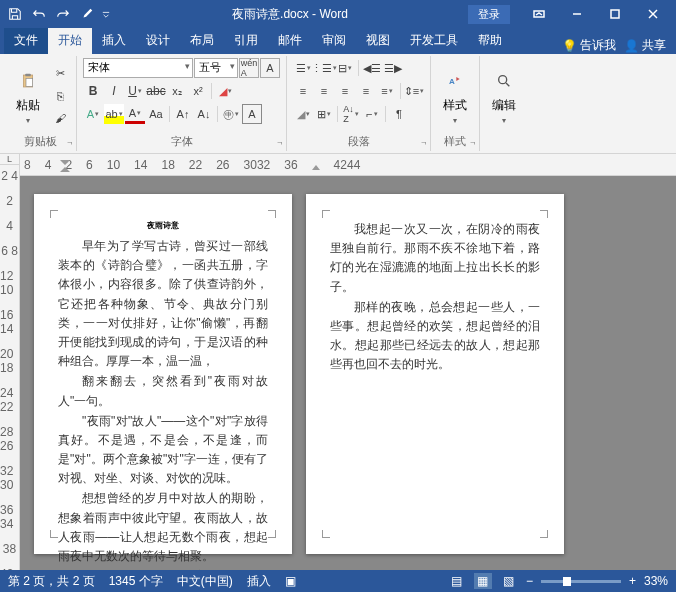 The image size is (676, 592). Describe the element at coordinates (231, 114) in the screenshot. I see `enclose-char-icon: ㊥` at that location.